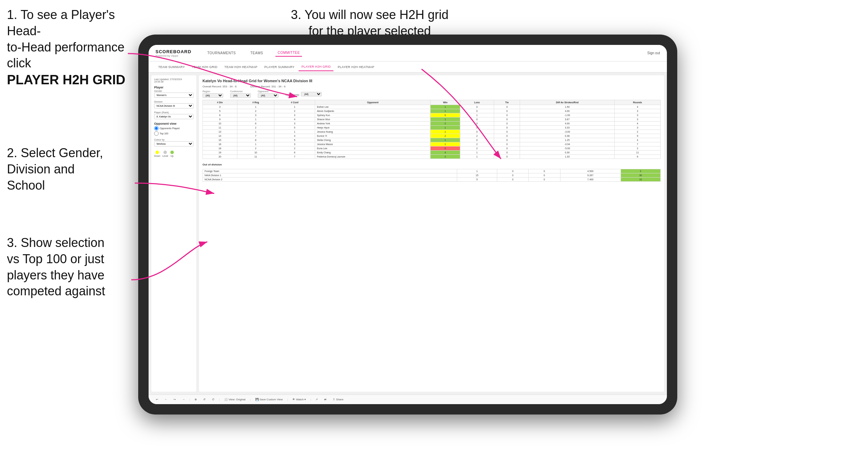 This screenshot has height=467, width=868. I want to click on toolbar-view-original: ⬜ View: Original, so click(235, 399).